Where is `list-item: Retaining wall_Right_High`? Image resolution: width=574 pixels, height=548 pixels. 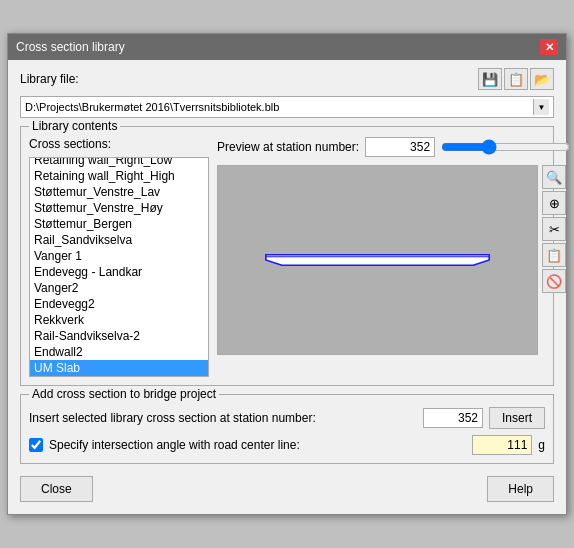
list-item: Retaining wall_Right_High is located at coordinates (119, 176).